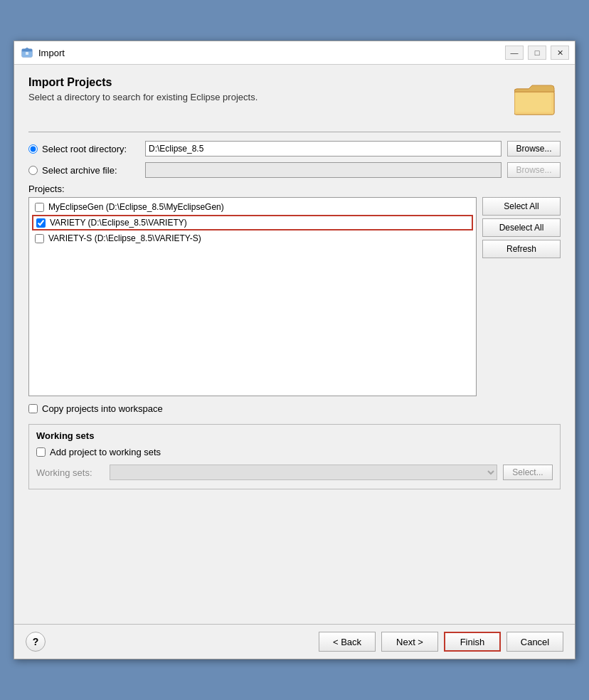 Image resolution: width=589 pixels, height=700 pixels. I want to click on list-item: VARIETY (D:\Eclipse_8.5\VARIETY), so click(253, 223).